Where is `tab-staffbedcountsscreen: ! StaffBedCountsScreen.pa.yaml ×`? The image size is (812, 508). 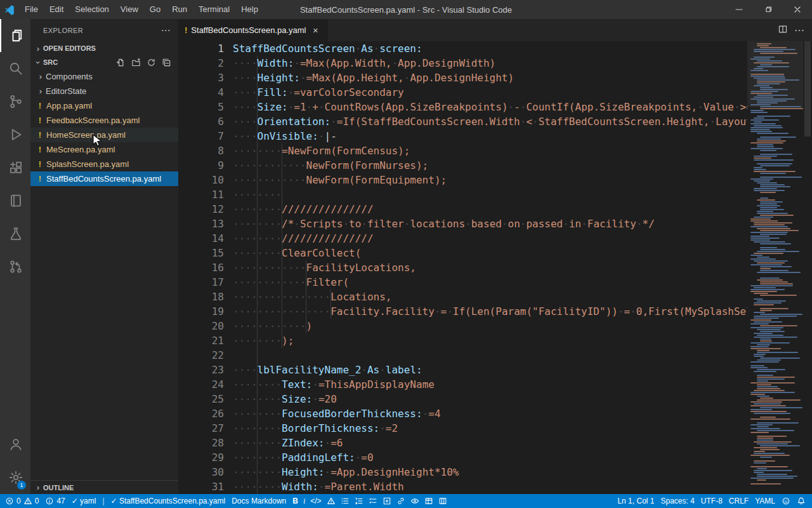
tab-staffbedcountsscreen: ! StaffBedCountsScreen.pa.yaml × is located at coordinates (253, 30).